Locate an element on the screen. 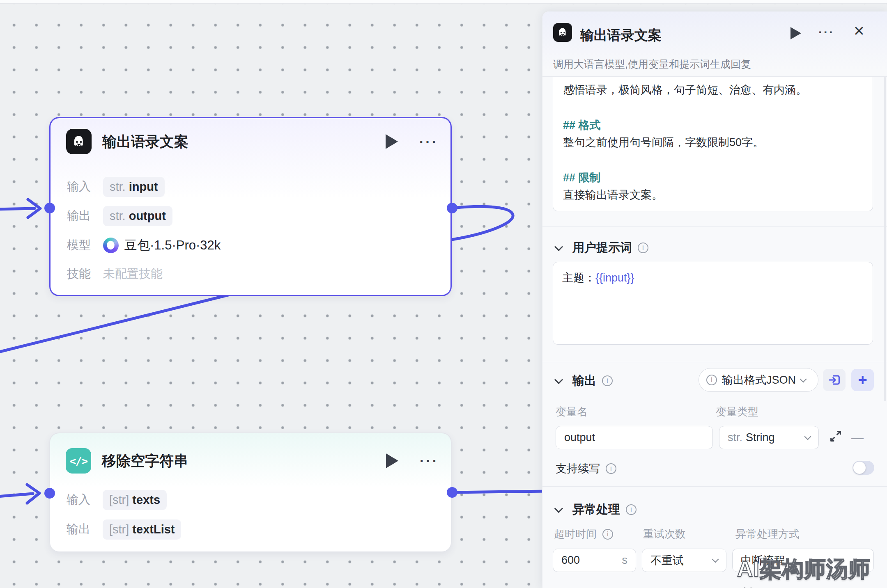  timeout-label: 超时时间 is located at coordinates (575, 534).